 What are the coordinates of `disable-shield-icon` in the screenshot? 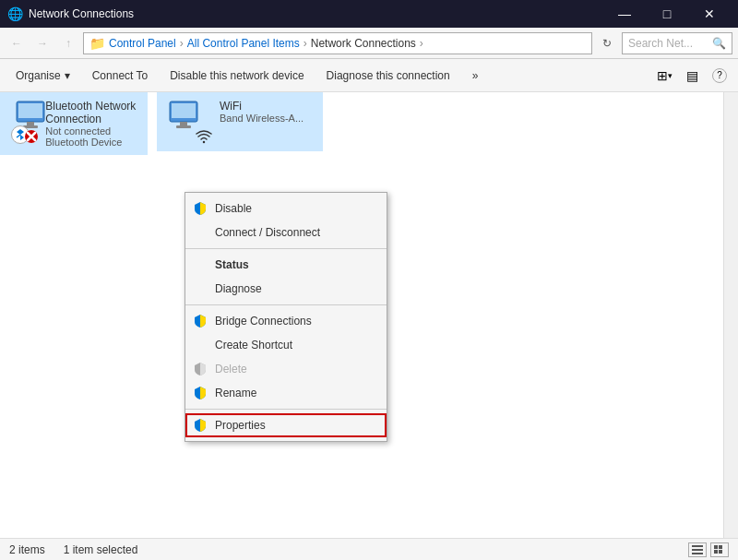 It's located at (200, 209).